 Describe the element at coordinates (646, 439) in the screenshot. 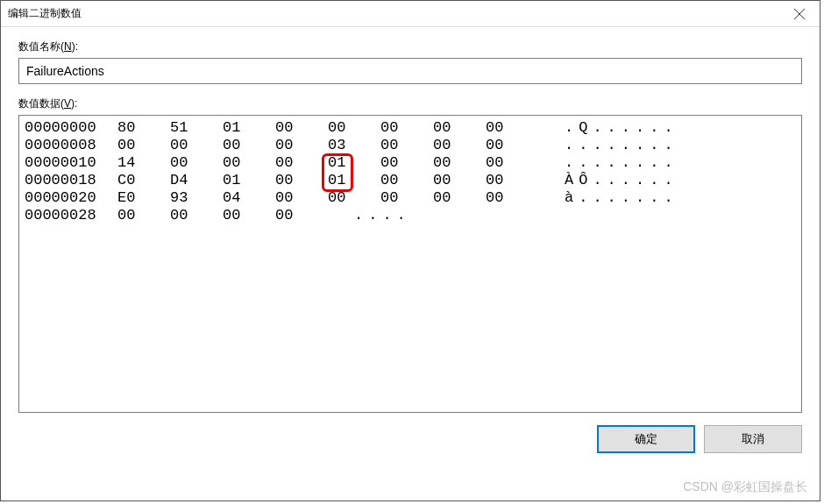

I see `ok-button: 确定` at that location.